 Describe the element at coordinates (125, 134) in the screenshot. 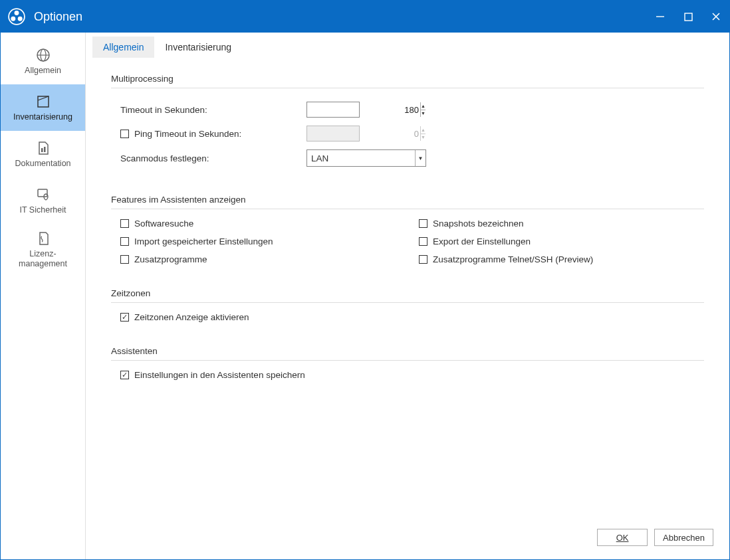

I see `ping-checkbox` at that location.